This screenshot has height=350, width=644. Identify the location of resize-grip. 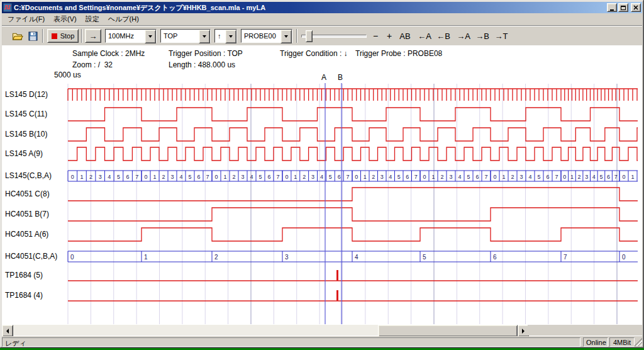
(638, 342).